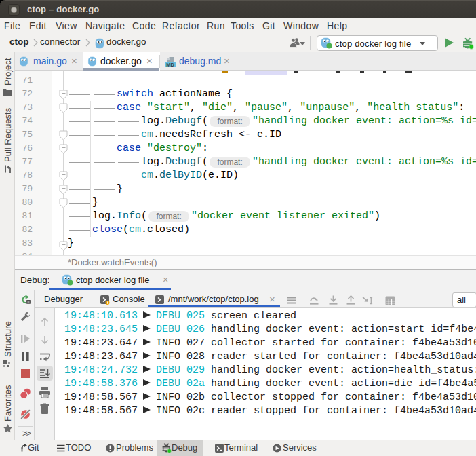 This screenshot has width=476, height=456. I want to click on svg-text: MD, so click(170, 65).